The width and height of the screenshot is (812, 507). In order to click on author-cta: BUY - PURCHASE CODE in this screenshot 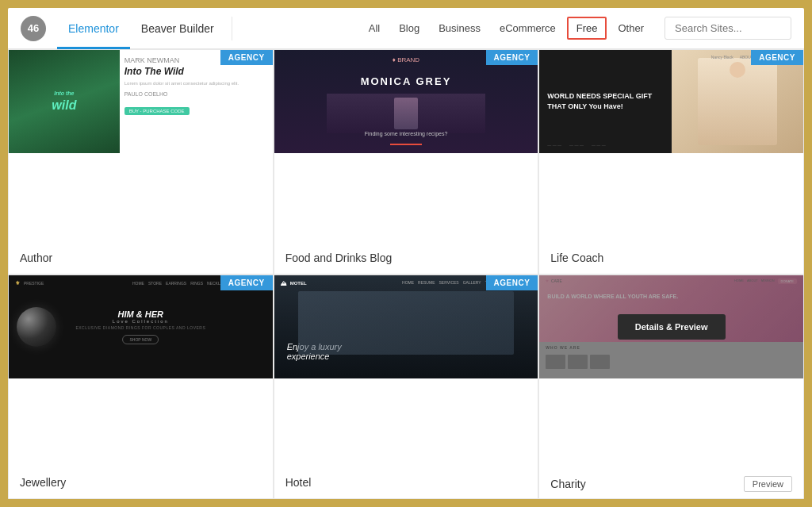, I will do `click(197, 109)`.